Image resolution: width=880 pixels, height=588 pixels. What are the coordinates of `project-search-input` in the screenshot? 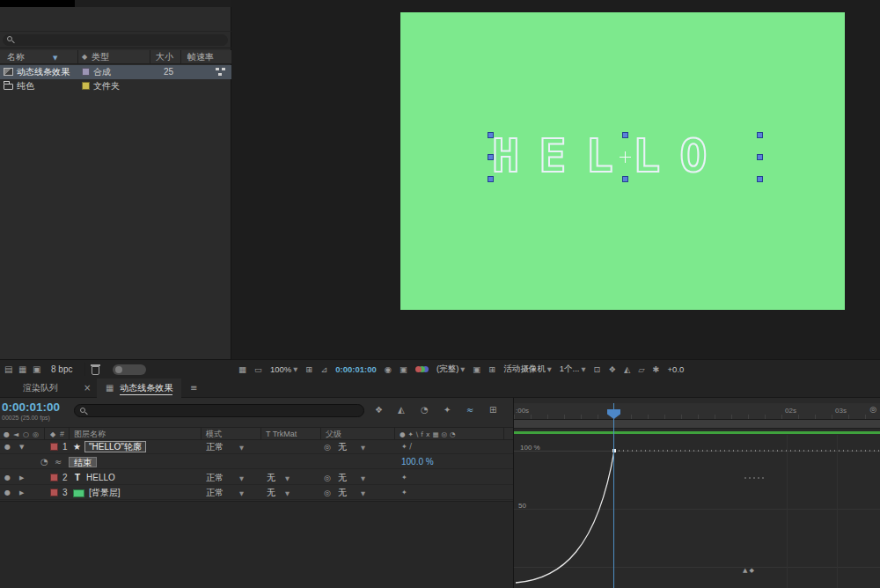 It's located at (115, 40).